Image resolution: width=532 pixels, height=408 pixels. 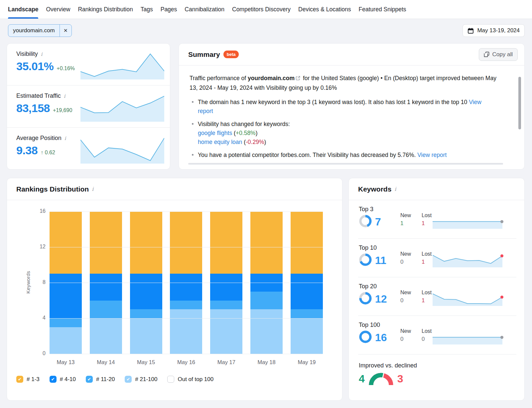 I want to click on external-link-icon, so click(x=298, y=79).